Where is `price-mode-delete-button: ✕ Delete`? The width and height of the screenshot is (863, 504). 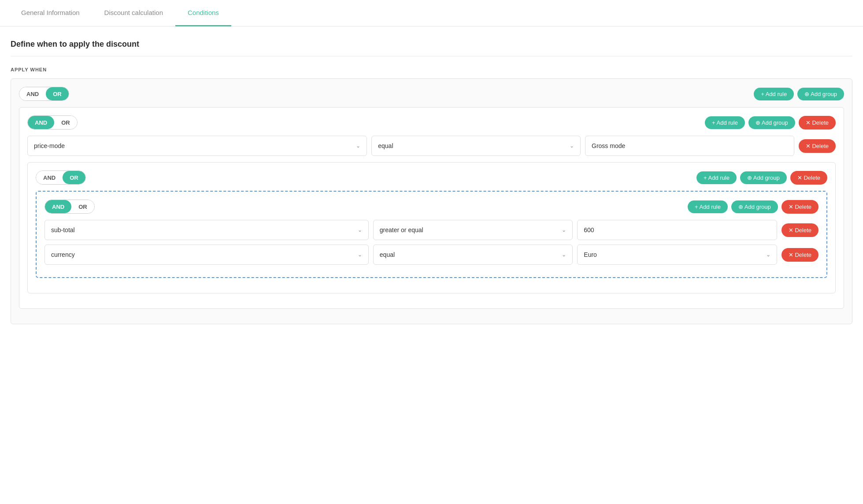 price-mode-delete-button: ✕ Delete is located at coordinates (817, 146).